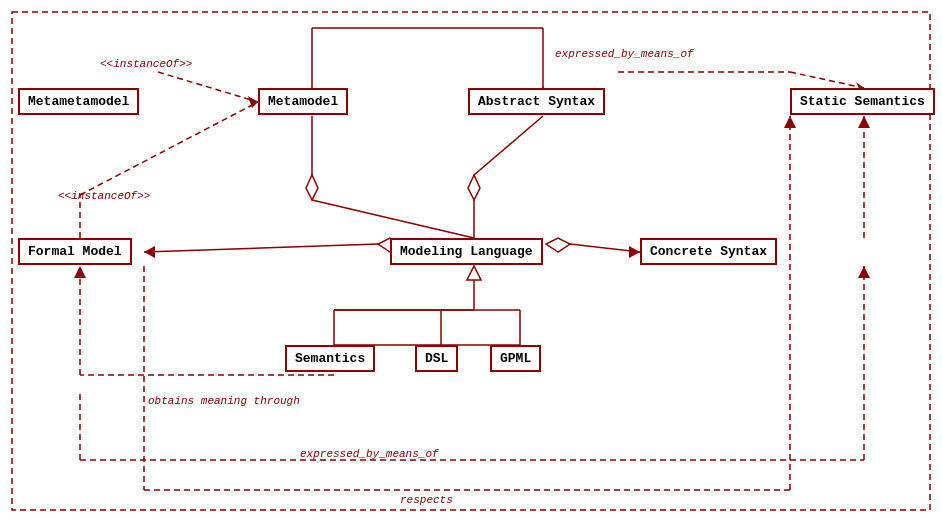 This screenshot has height=522, width=942. Describe the element at coordinates (330, 358) in the screenshot. I see `semantics-node: Semantics` at that location.